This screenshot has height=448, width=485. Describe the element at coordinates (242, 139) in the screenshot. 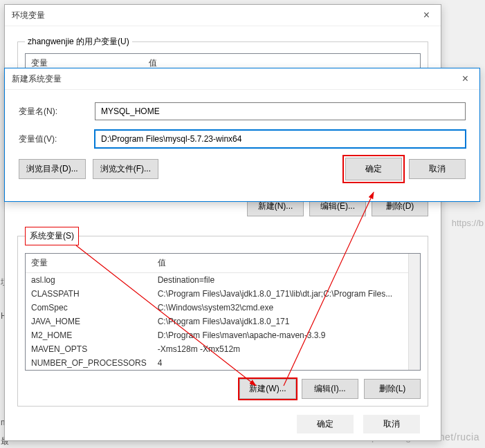

I see `var-value-row: 变量值(V):` at that location.